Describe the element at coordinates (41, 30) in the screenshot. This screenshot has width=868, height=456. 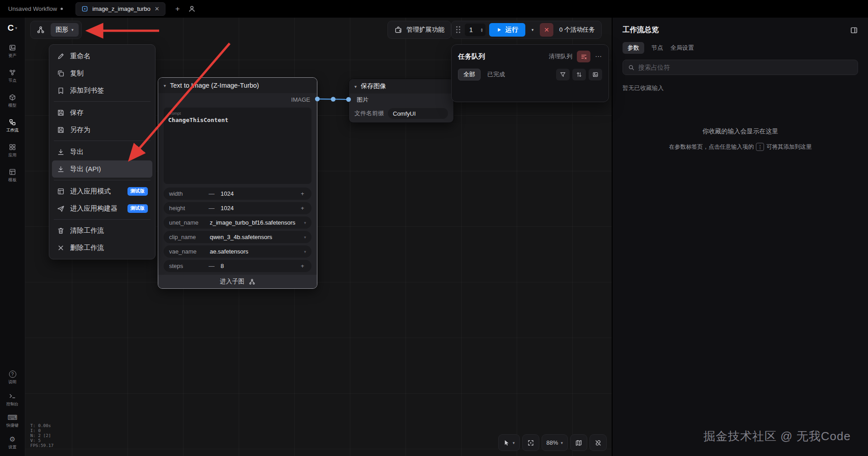
I see `graph-icon` at that location.